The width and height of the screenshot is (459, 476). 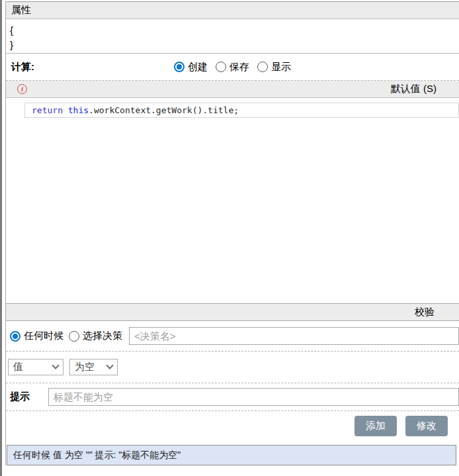 I want to click on properties-header-label: 属性, so click(x=21, y=11).